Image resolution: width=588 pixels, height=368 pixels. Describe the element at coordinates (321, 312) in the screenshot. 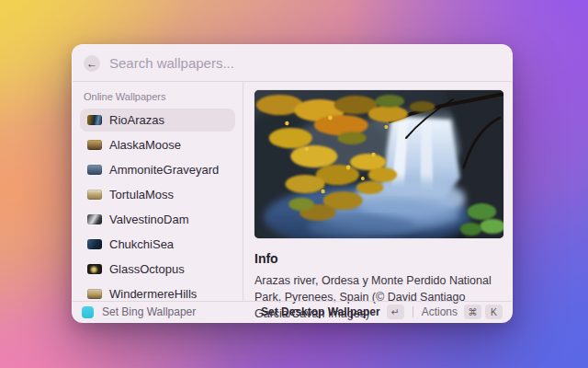

I see `primary-action-button: Set Desktop Wallpaper` at that location.